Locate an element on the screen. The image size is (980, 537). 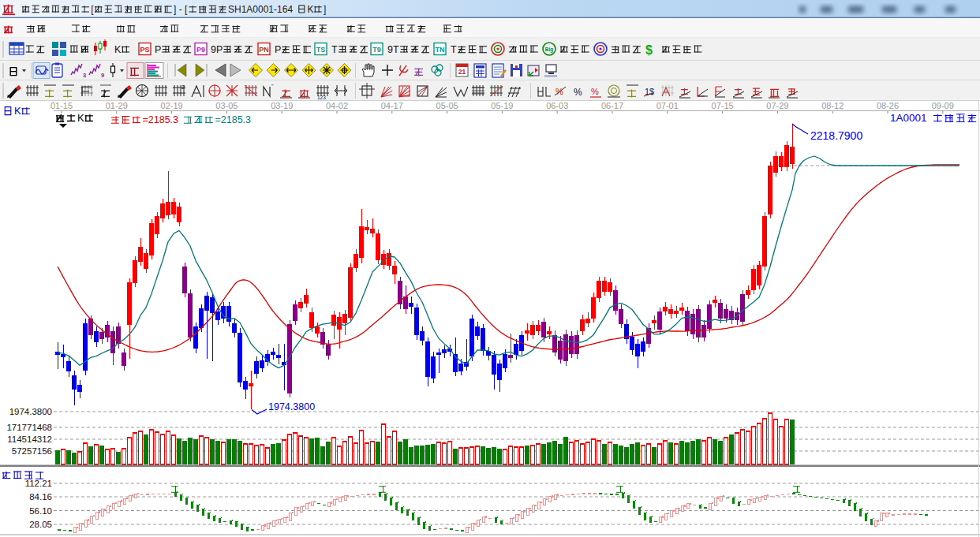
svg-text: Big is located at coordinates (549, 50).